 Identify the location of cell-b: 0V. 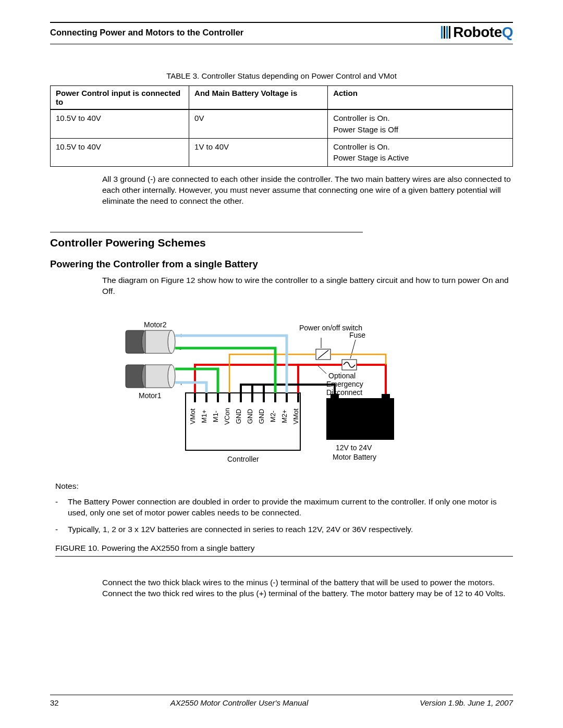
(259, 124).